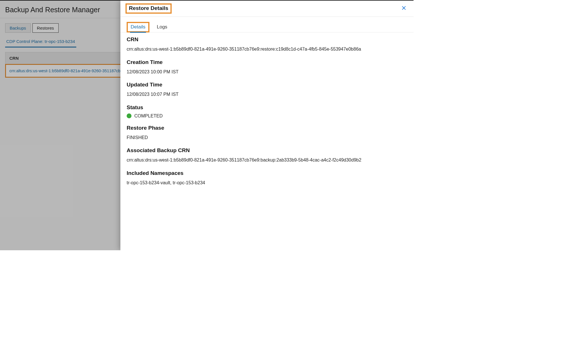  I want to click on field-namespaces-label: Included Namespaces, so click(267, 173).